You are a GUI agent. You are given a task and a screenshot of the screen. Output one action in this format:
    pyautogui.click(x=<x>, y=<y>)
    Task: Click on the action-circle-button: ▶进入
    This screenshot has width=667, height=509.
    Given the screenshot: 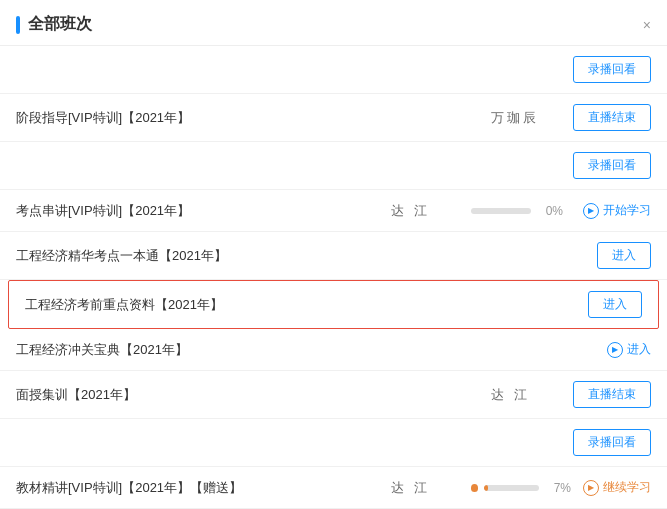 What is the action you would take?
    pyautogui.click(x=629, y=350)
    